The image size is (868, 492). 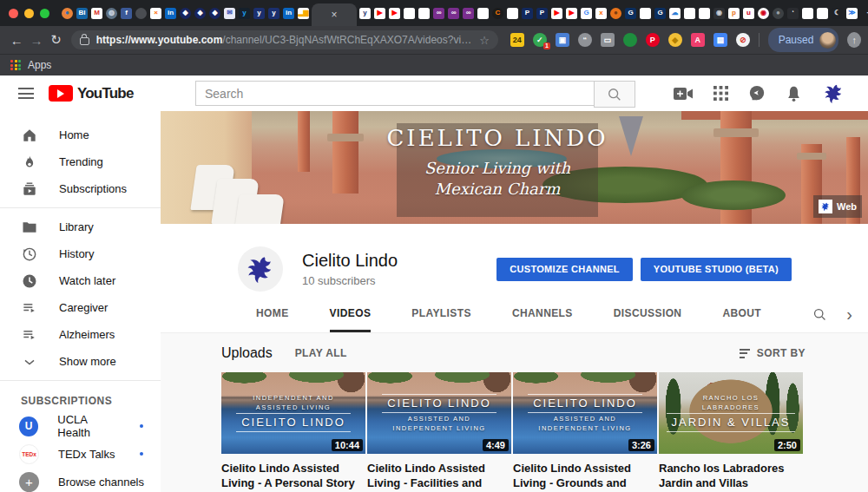 I want to click on sort-by-button: SORT BY, so click(x=773, y=353).